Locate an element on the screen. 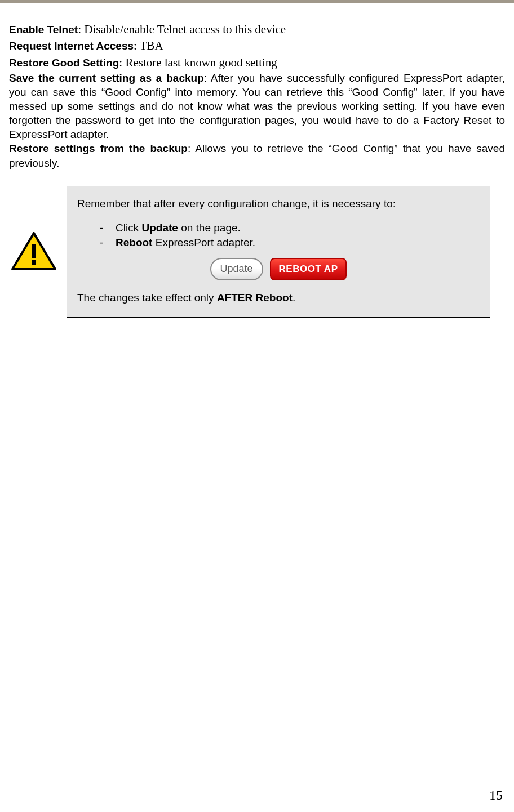  note-item-reboot: Reboot ExpressPort adapter. is located at coordinates (290, 243).